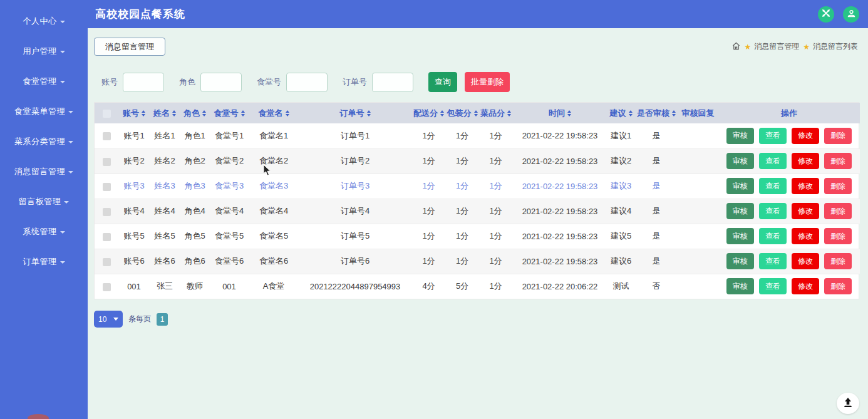  Describe the element at coordinates (826, 14) in the screenshot. I see `fullscreen-button` at that location.